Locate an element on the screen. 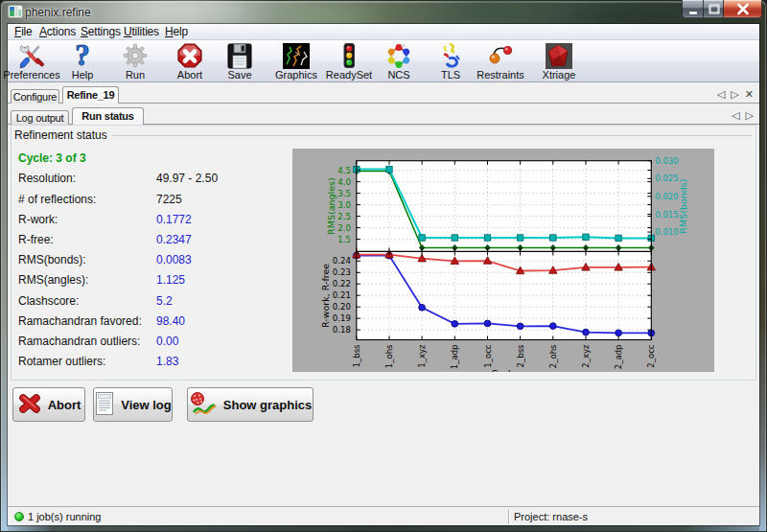 The height and width of the screenshot is (532, 767). tab-scroll-left-icon: ◁ is located at coordinates (721, 94).